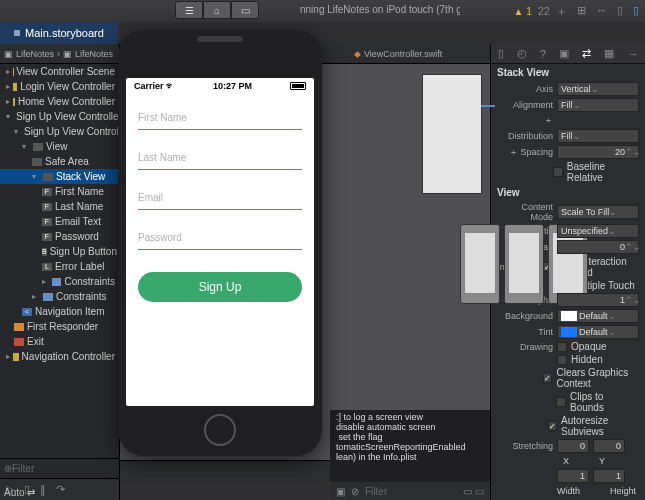 The width and height of the screenshot is (645, 500). What do you see at coordinates (60, 132) in the screenshot?
I see `outline-signup-vc: ▾Sign Up View Controller` at bounding box center [60, 132].